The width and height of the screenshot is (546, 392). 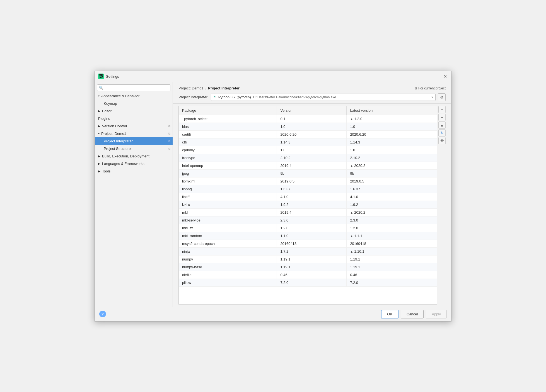 I want to click on interpreter-row: Project Interpreter: ↻ Python 3.7 (pytor…, so click(x=312, y=97).